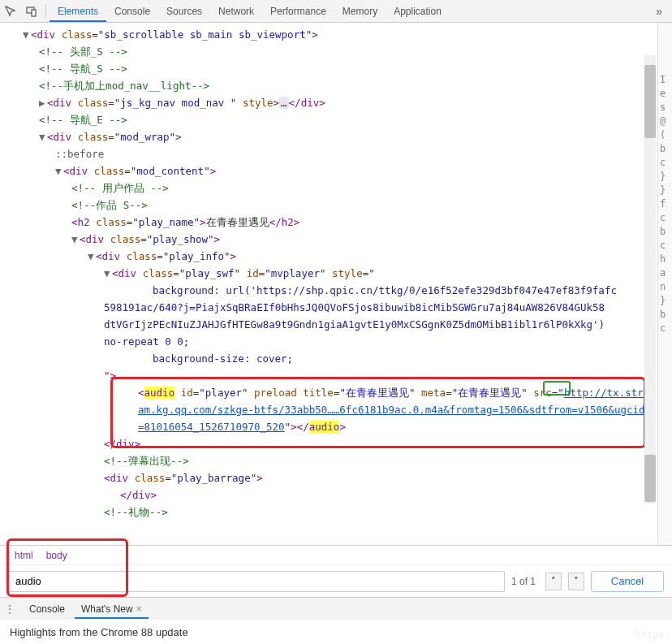  I want to click on h2-text: 在青春里遇见, so click(238, 223).